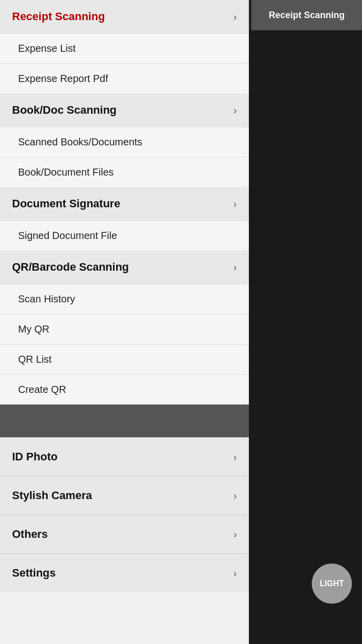 The height and width of the screenshot is (644, 362). Describe the element at coordinates (125, 110) in the screenshot. I see `section-book-doc-scanning: Book/Doc Scanning ›` at that location.